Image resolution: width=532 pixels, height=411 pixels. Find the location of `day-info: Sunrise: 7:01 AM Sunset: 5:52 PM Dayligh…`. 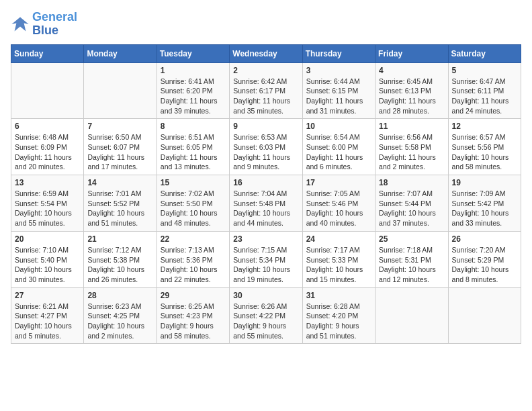

day-info: Sunrise: 7:01 AM Sunset: 5:52 PM Dayligh… is located at coordinates (120, 208).